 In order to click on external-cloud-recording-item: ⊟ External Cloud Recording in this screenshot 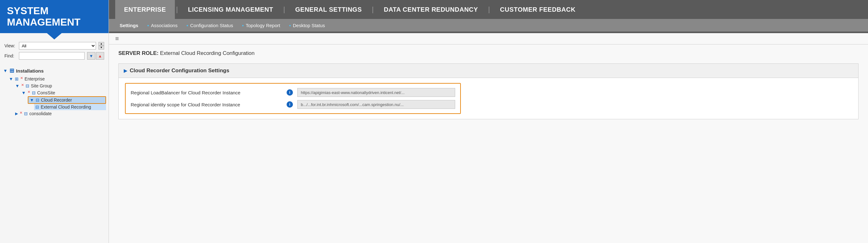, I will do `click(70, 107)`.